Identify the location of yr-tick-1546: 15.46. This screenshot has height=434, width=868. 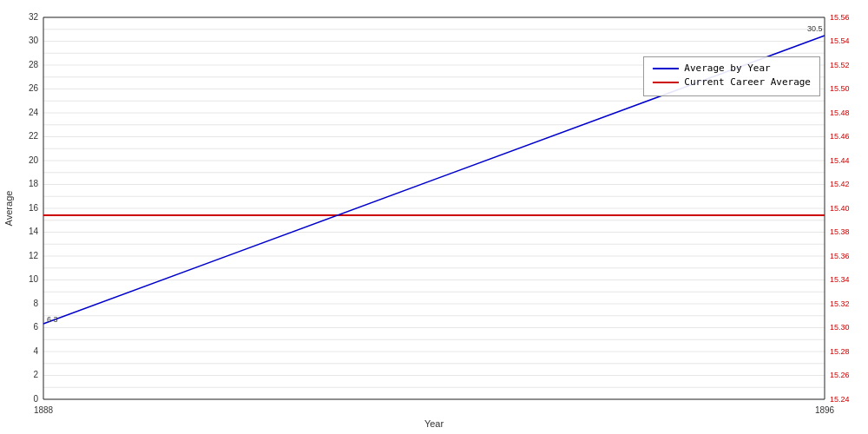
(840, 136).